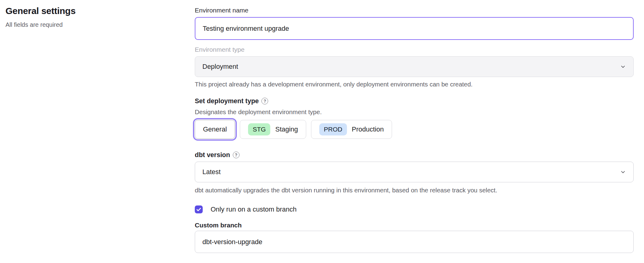 Image resolution: width=644 pixels, height=263 pixels. I want to click on deployment-type-heading-row: Set deployment type ?, so click(414, 101).